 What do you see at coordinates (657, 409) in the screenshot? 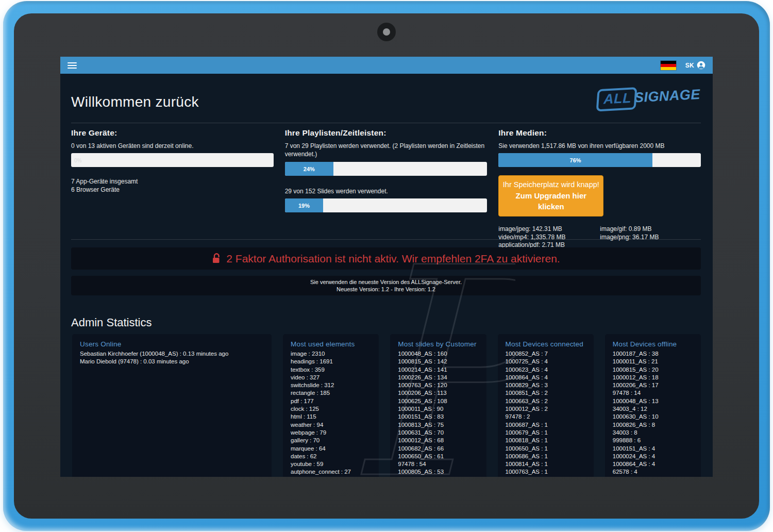
I see `stat-row: 34003_4 : 12` at bounding box center [657, 409].